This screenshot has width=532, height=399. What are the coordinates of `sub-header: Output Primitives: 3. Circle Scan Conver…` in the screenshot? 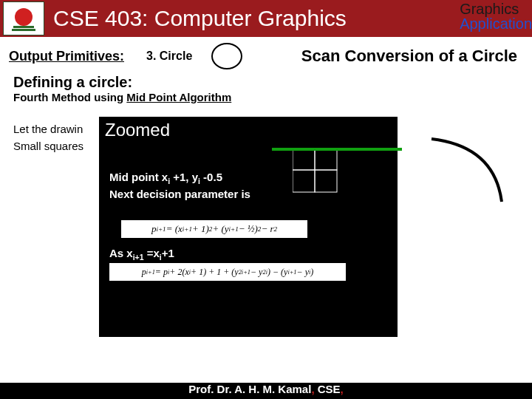 It's located at (266, 55).